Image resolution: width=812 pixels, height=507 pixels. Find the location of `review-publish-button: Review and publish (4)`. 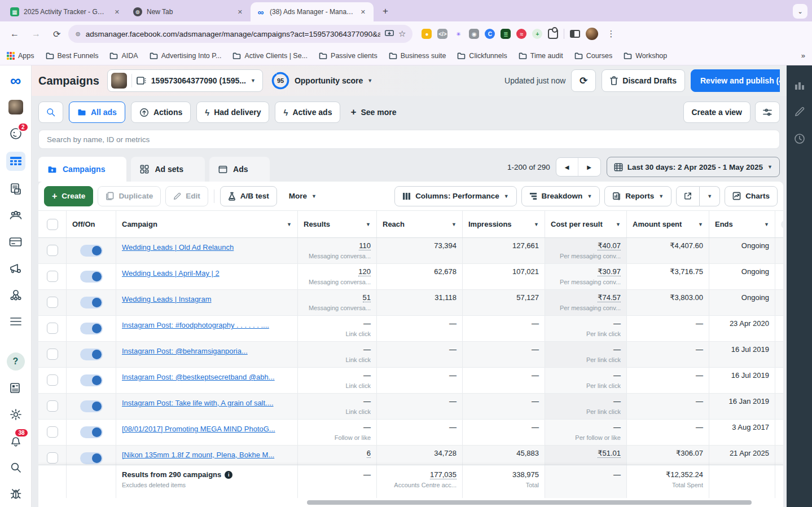

review-publish-button: Review and publish (4) is located at coordinates (735, 81).